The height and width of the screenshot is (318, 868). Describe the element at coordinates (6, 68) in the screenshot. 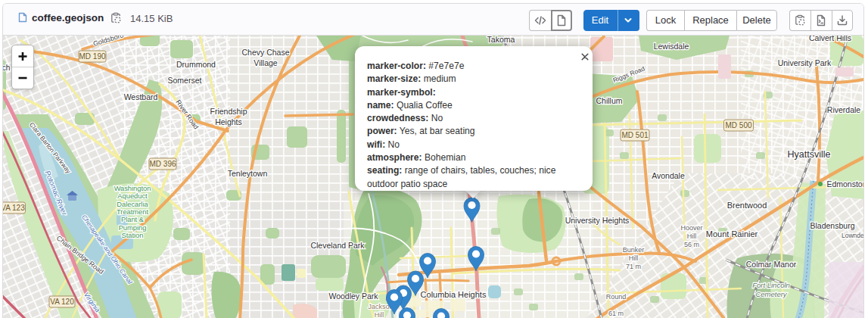

I see `svg-text: ch` at that location.